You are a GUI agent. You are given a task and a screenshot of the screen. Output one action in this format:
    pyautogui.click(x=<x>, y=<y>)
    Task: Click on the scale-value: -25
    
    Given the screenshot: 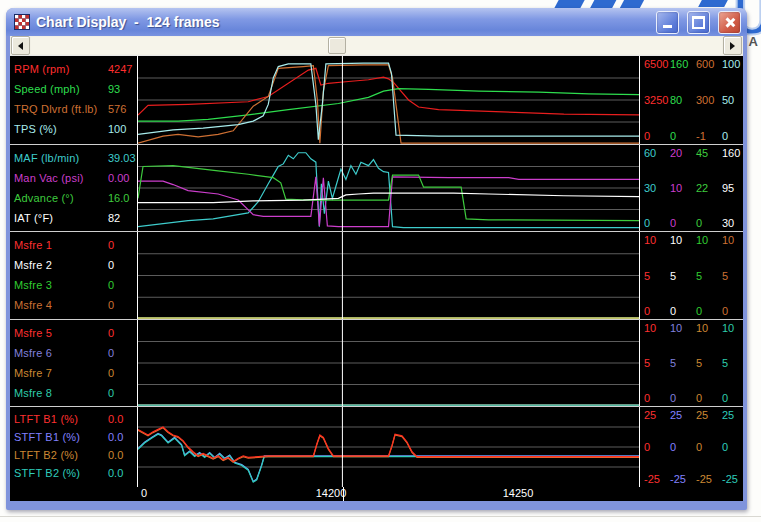 What is the action you would take?
    pyautogui.click(x=657, y=479)
    